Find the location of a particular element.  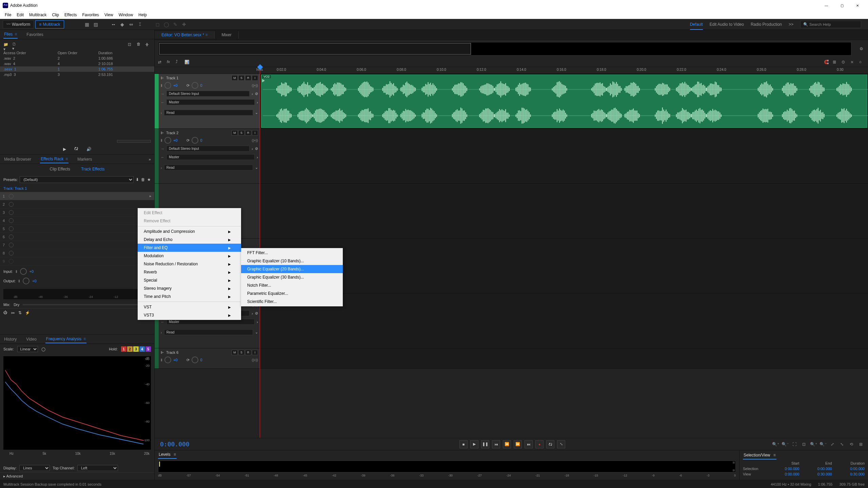

output-value: +0 is located at coordinates (35, 281).